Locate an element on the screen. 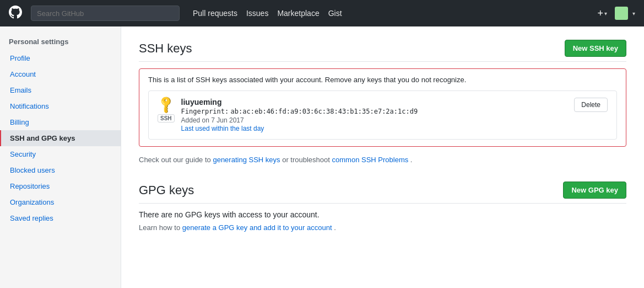 Image resolution: width=644 pixels, height=288 pixels. gpg-keys-section: GPG keys New GPG key There are no GPG ke… is located at coordinates (382, 206).